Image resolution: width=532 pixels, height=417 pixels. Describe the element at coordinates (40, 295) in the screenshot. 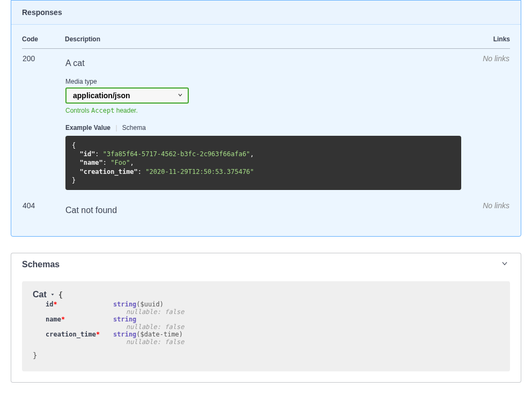

I see `model-name: Cat` at that location.